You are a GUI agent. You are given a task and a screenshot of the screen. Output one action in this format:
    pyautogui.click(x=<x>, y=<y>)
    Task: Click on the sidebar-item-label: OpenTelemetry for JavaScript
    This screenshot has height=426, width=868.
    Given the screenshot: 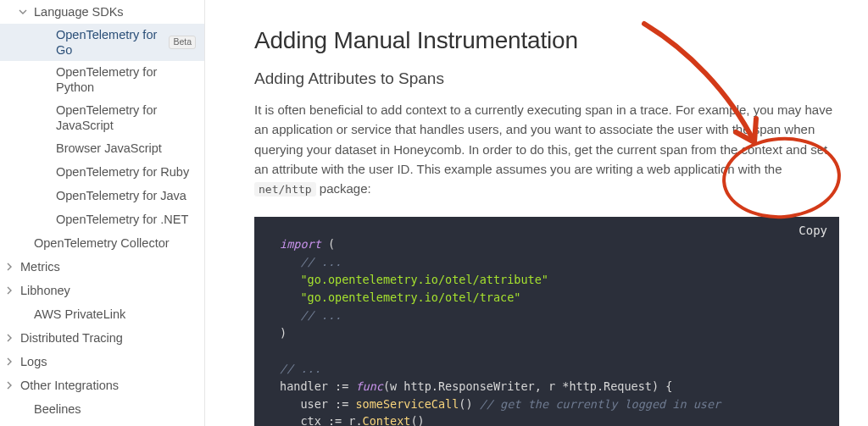 What is the action you would take?
    pyautogui.click(x=125, y=118)
    